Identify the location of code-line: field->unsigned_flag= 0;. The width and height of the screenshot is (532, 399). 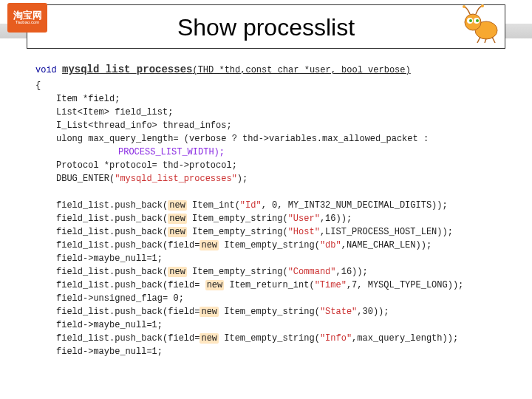
(279, 299).